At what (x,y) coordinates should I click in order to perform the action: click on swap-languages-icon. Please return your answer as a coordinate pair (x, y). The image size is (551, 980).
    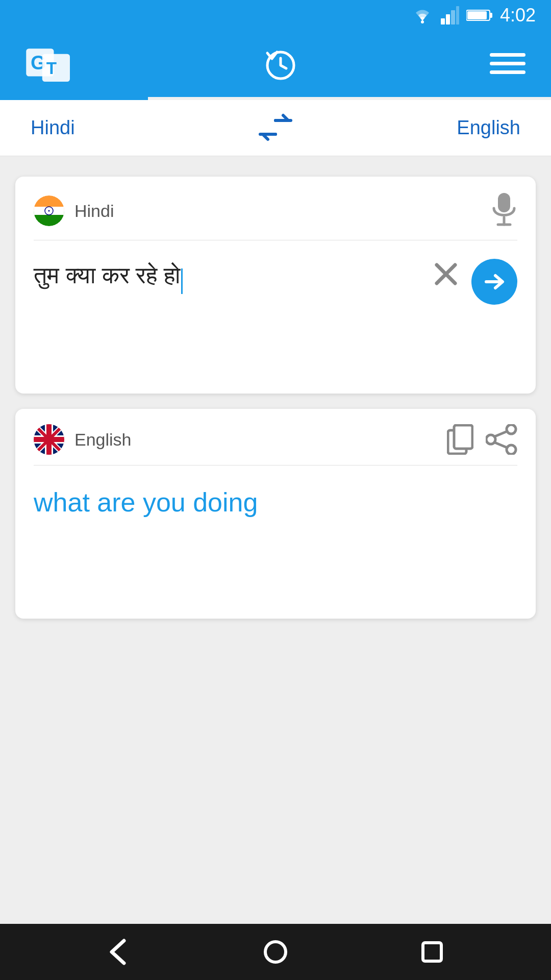
    Looking at the image, I should click on (276, 128).